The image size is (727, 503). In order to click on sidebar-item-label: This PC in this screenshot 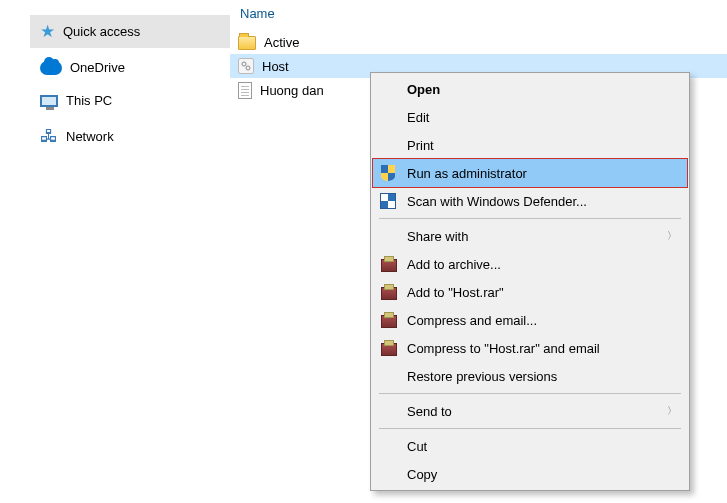, I will do `click(89, 100)`.